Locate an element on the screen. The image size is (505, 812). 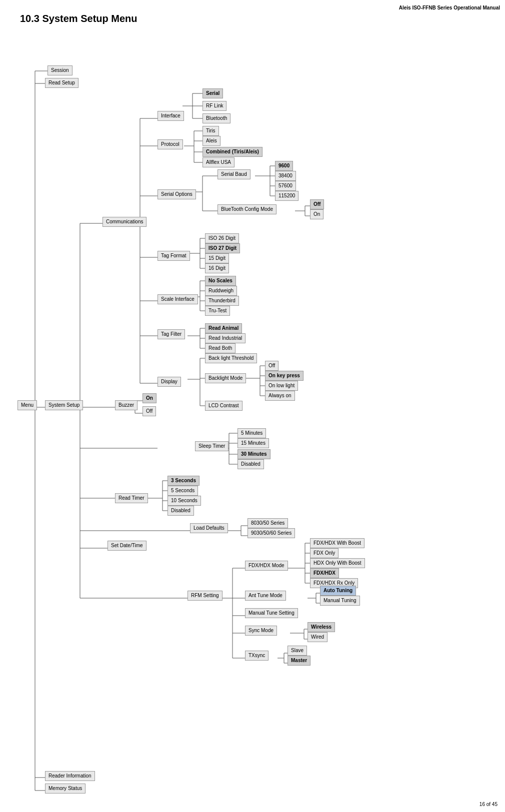
communications-node: Communications is located at coordinates (124, 222).